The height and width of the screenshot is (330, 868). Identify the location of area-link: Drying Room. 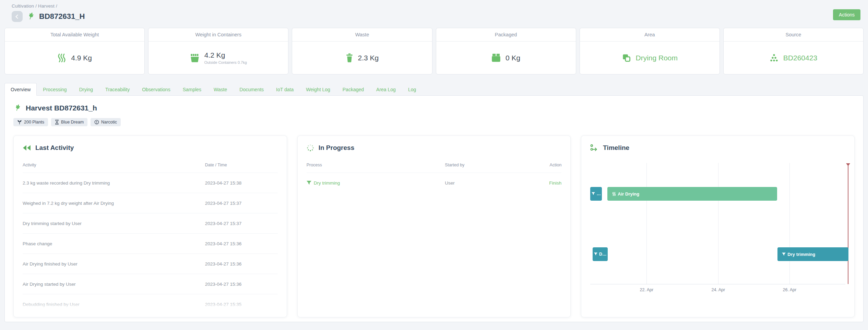
(657, 58).